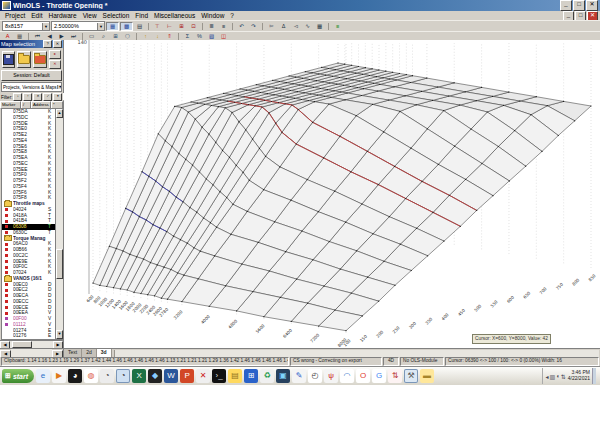 The width and height of the screenshot is (600, 432). Describe the element at coordinates (579, 6) in the screenshot. I see `maximize-button: □` at that location.